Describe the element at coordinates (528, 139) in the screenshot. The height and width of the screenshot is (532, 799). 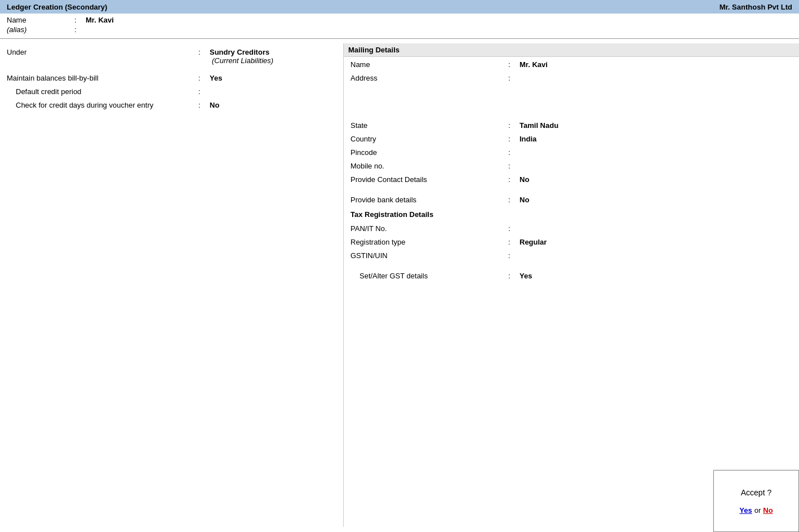
I see `country-value: India` at that location.